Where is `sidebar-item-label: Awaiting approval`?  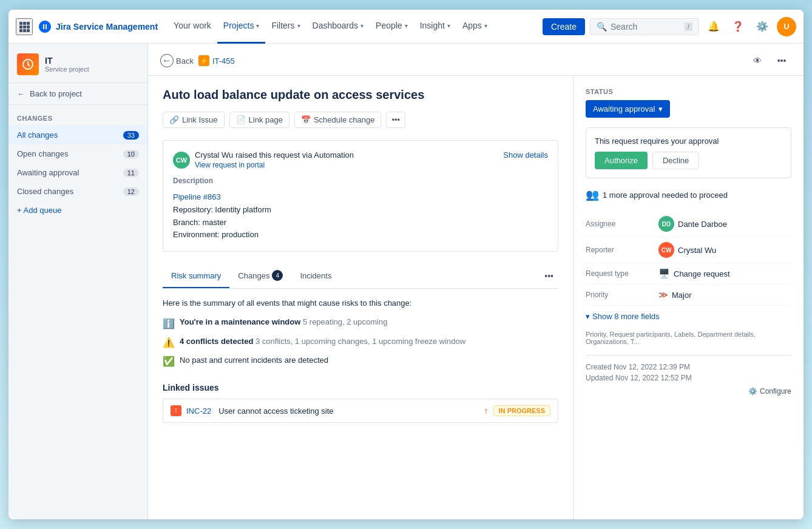
sidebar-item-label: Awaiting approval is located at coordinates (48, 172).